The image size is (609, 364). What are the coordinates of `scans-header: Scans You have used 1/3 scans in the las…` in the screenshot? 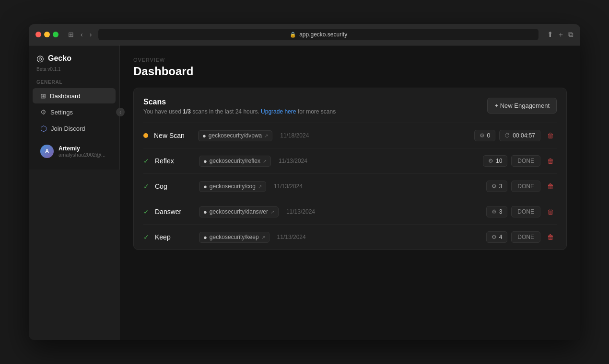 It's located at (350, 106).